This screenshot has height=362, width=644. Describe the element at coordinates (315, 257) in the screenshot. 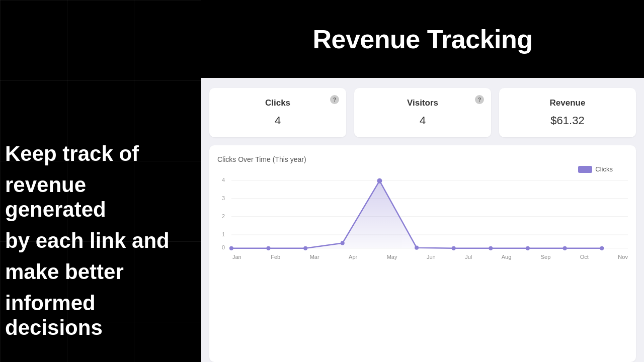

I see `x-label-mar: Mar` at that location.